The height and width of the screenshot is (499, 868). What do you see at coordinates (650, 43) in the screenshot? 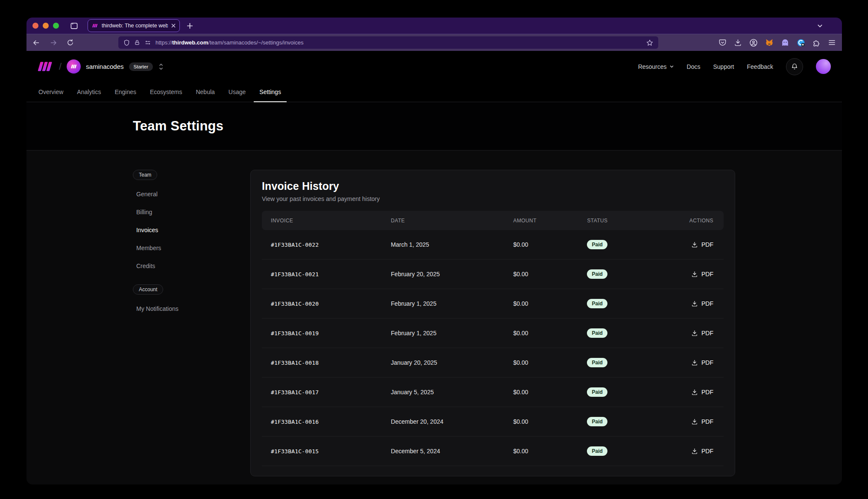
I see `bookmark-star-icon` at bounding box center [650, 43].